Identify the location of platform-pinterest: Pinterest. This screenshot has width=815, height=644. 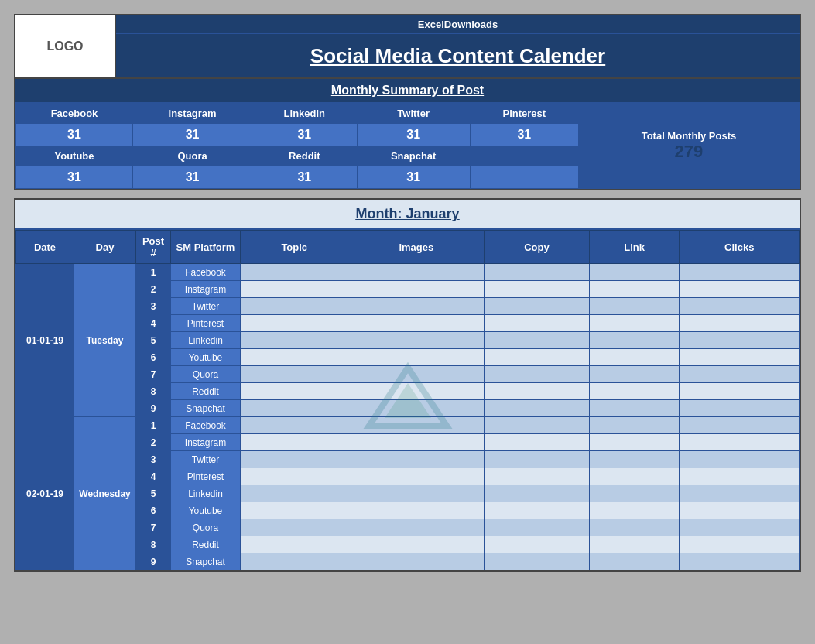
(524, 114).